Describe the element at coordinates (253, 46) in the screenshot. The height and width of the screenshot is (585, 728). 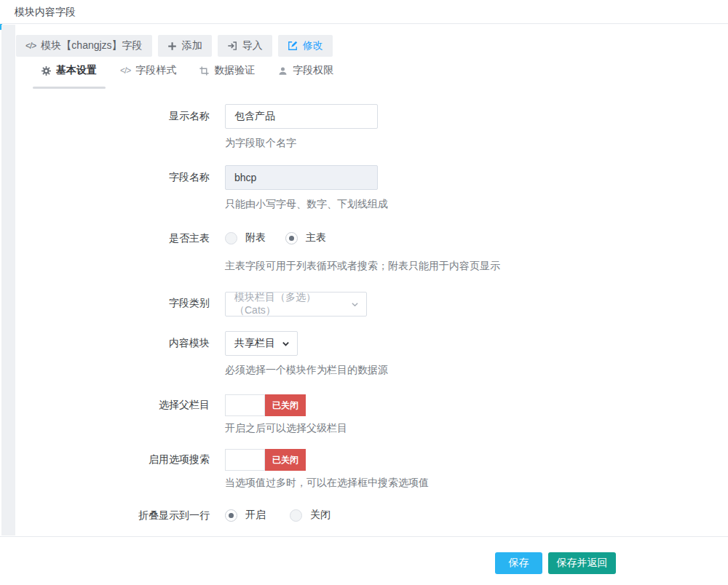
I see `import-button-label: 导入` at that location.